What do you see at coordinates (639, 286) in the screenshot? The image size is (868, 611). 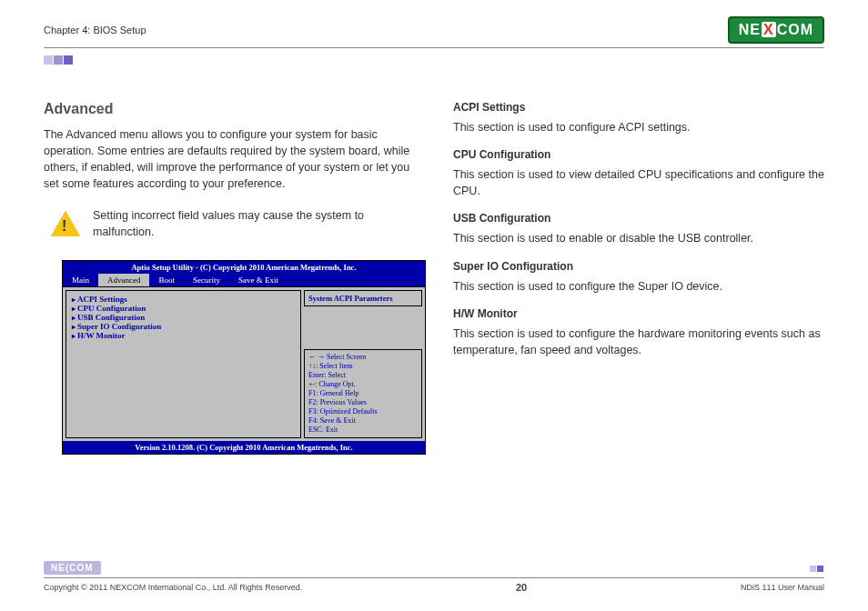 I see `section-body: This section is used to configure the Su…` at bounding box center [639, 286].